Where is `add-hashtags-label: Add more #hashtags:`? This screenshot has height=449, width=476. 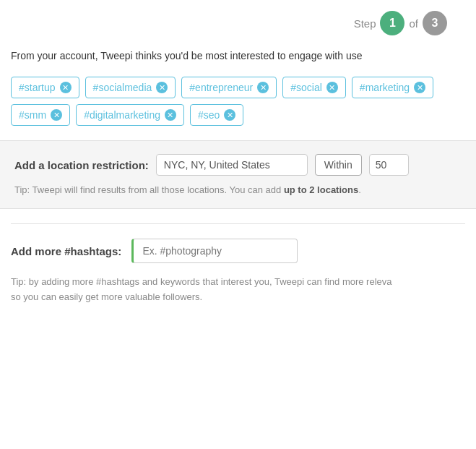
add-hashtags-label: Add more #hashtags: is located at coordinates (66, 252).